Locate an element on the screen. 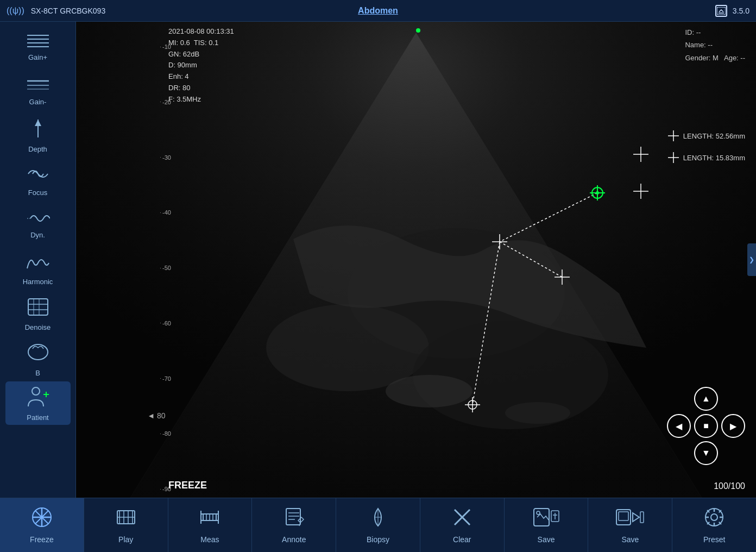 This screenshot has width=756, height=552. save-video-button: Save is located at coordinates (630, 525).